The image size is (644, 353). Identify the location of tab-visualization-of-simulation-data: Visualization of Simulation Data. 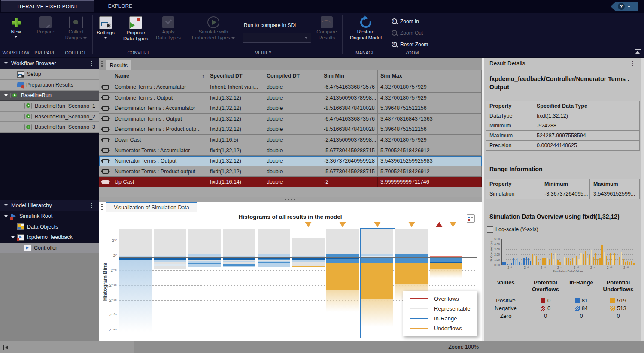
(152, 207).